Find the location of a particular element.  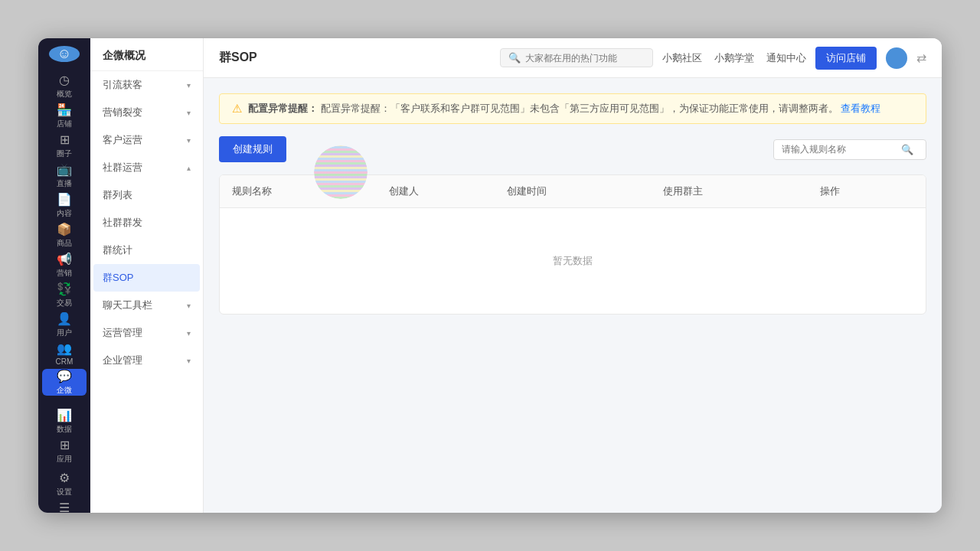

menu-header-客户运营: 客户运营 ▾ is located at coordinates (147, 140).